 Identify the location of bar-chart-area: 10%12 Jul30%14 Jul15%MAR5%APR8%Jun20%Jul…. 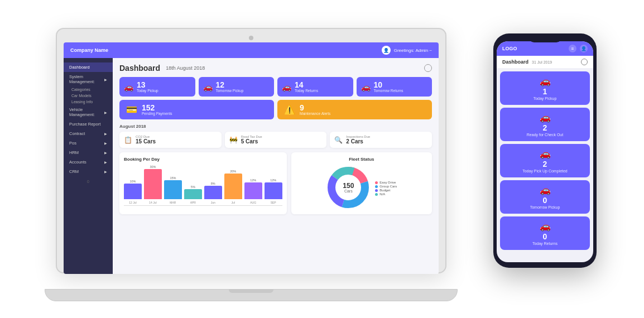
(203, 185).